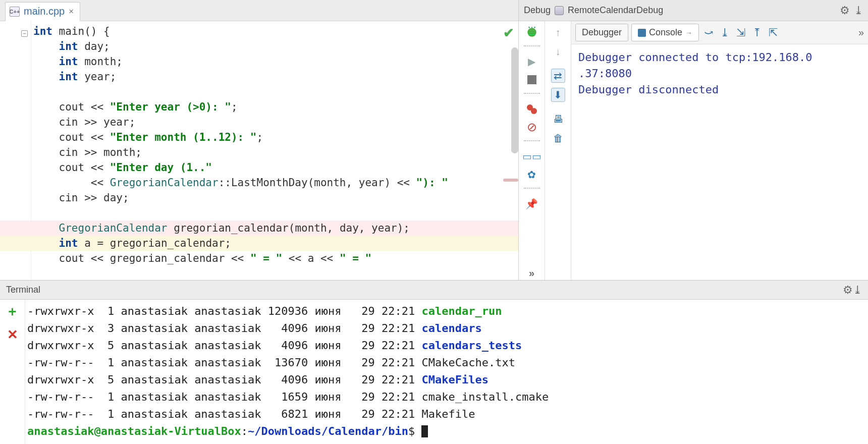  Describe the element at coordinates (276, 107) in the screenshot. I see `code-line: cout << "Enter year (>0): ";` at that location.